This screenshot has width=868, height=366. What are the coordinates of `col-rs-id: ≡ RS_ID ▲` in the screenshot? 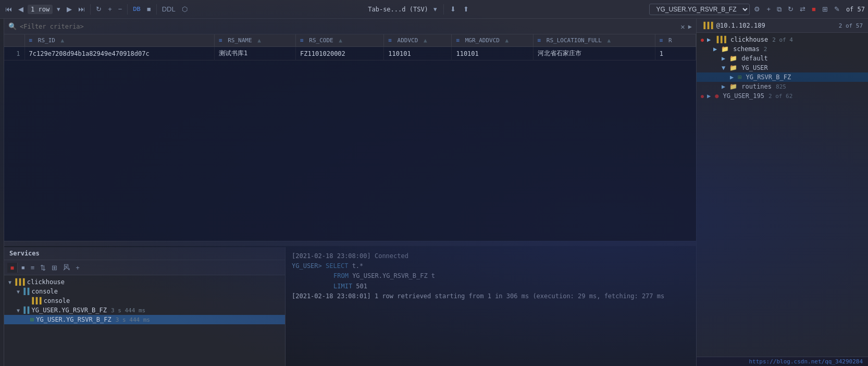 It's located at (119, 41).